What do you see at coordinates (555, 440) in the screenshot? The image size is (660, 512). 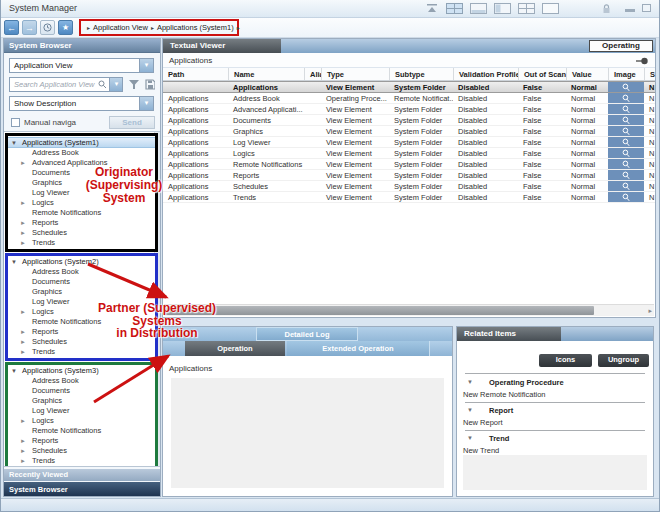 I see `related-group-header: ▼Trend` at bounding box center [555, 440].